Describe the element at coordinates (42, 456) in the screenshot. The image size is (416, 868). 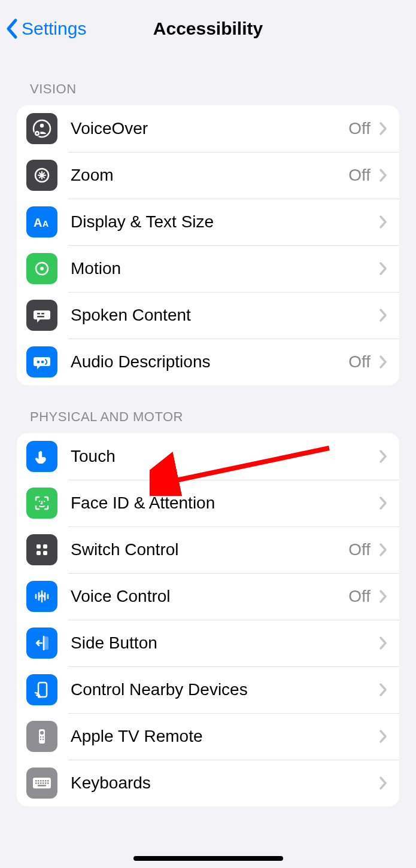
I see `touch-icon` at that location.